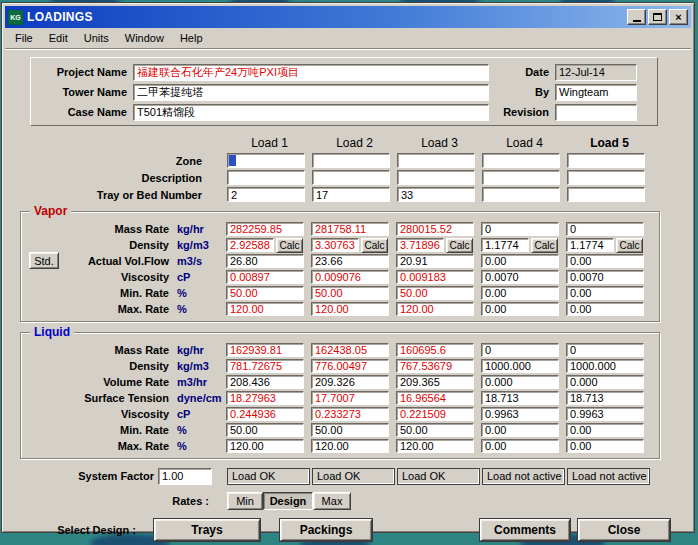 The height and width of the screenshot is (545, 698). I want to click on liquid-viscosity-load4, so click(520, 414).